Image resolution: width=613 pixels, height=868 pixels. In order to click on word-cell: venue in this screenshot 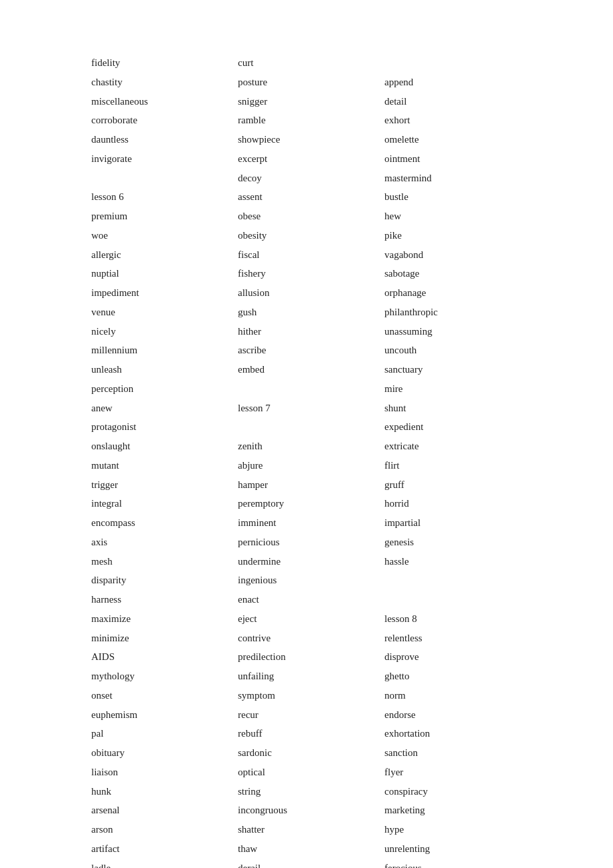, I will do `click(165, 312)`.